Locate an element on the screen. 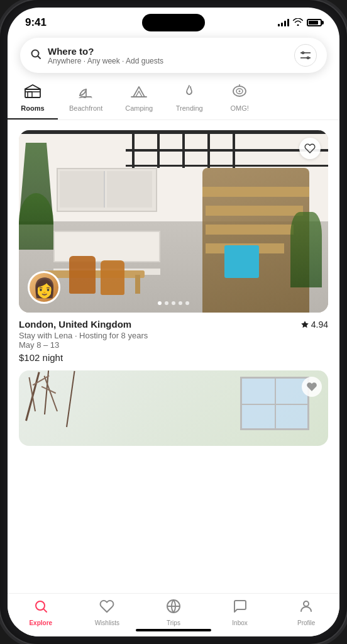  trending-icon is located at coordinates (189, 93).